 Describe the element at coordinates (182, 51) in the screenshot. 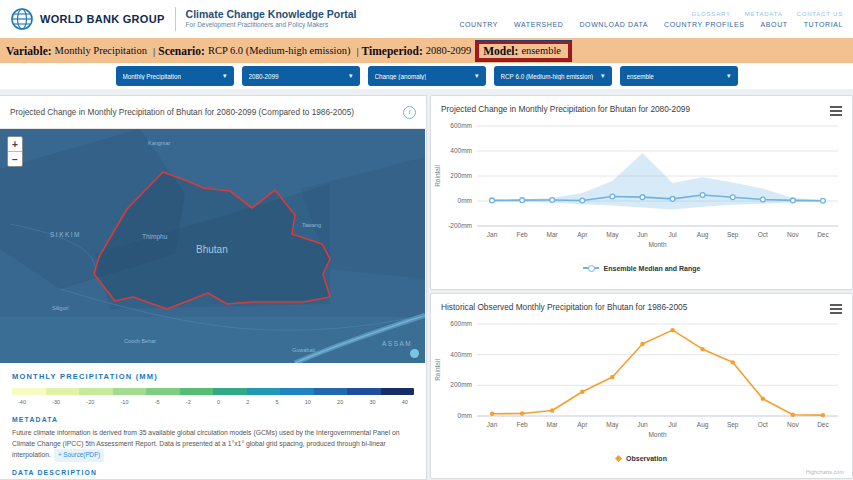

I see `scenario-label: Scenario:` at that location.